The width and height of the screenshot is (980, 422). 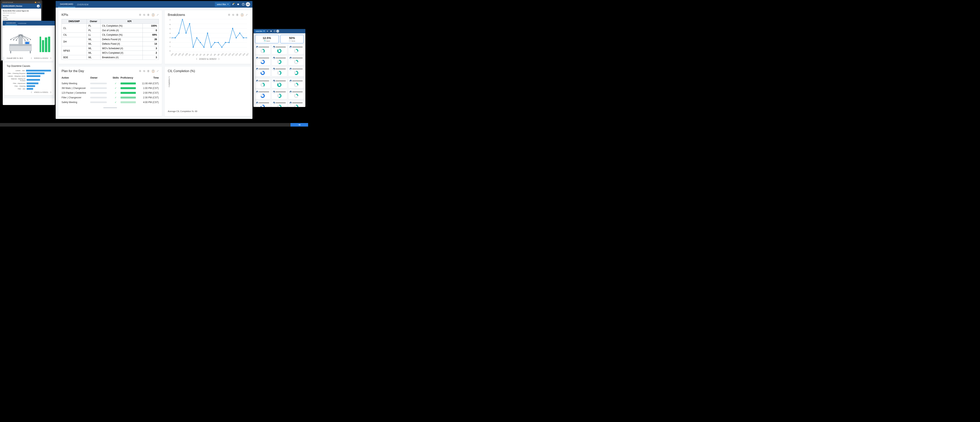 I want to click on hbar, so click(x=33, y=80).